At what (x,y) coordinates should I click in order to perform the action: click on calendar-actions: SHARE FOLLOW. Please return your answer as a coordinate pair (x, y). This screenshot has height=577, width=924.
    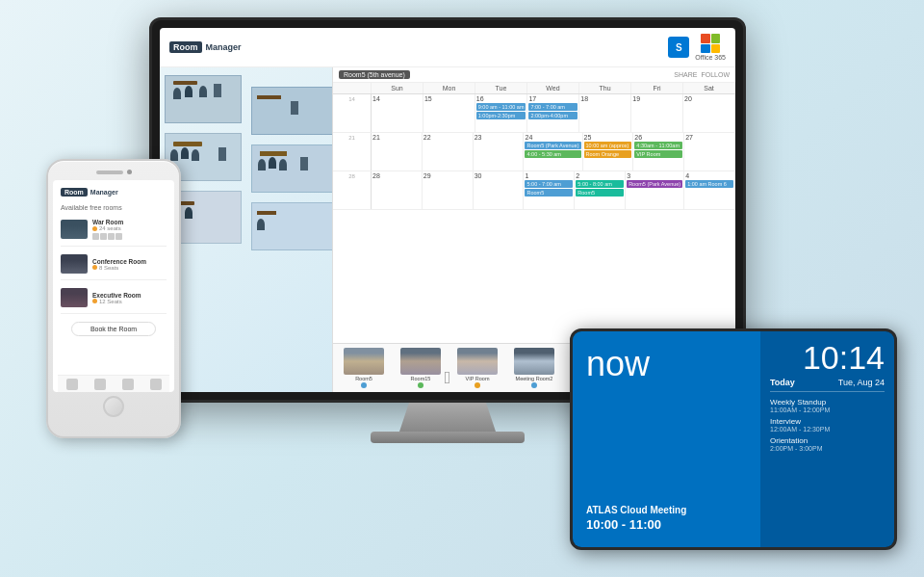
    Looking at the image, I should click on (702, 75).